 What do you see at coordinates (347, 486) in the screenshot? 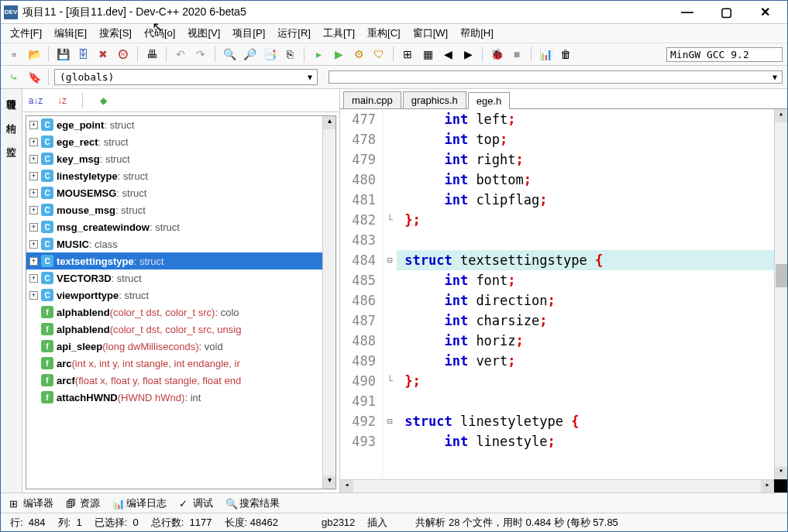
I see `scroll-left-icon: ◂` at bounding box center [347, 486].